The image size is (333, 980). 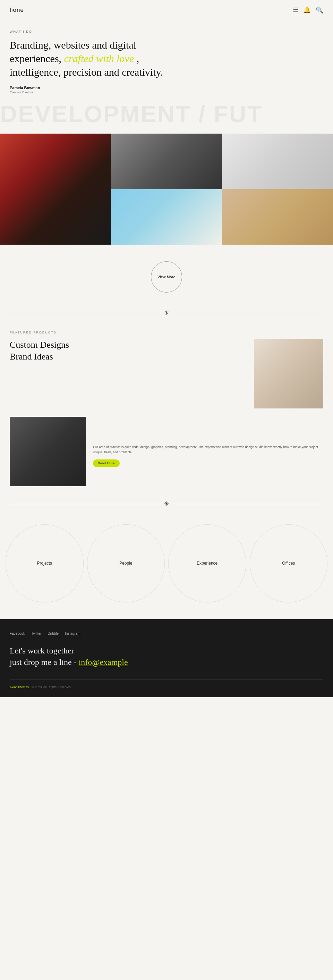 I want to click on stat-item-projects: Projects, so click(x=45, y=563).